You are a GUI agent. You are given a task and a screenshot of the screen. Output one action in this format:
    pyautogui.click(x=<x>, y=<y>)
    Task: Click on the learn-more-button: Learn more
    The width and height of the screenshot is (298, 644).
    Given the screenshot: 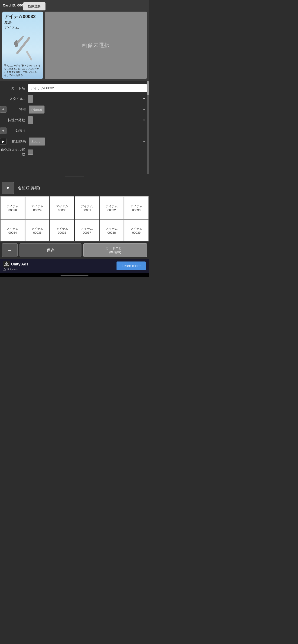 What is the action you would take?
    pyautogui.click(x=131, y=266)
    